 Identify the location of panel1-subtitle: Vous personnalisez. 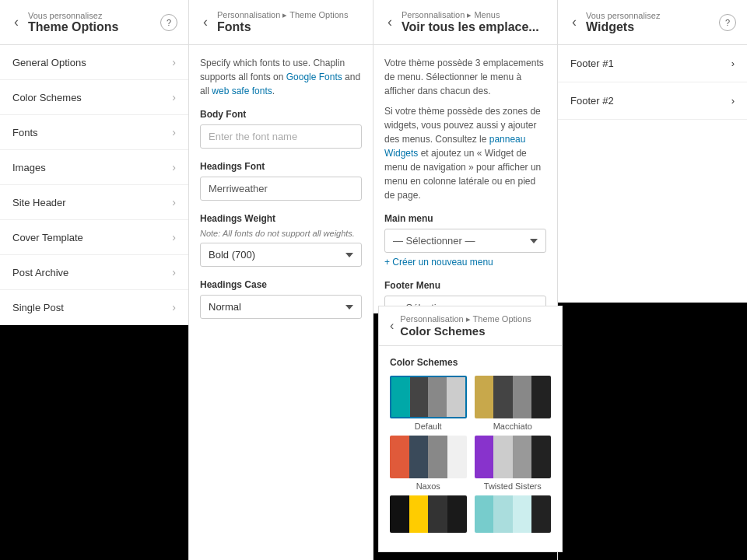
(94, 16).